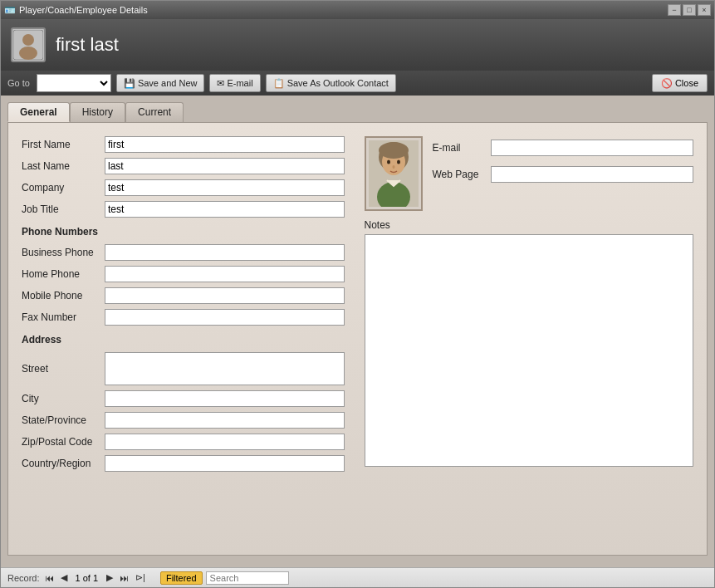 This screenshot has width=715, height=588. Describe the element at coordinates (63, 442) in the screenshot. I see `zip-label: Zip/Postal Code` at that location.